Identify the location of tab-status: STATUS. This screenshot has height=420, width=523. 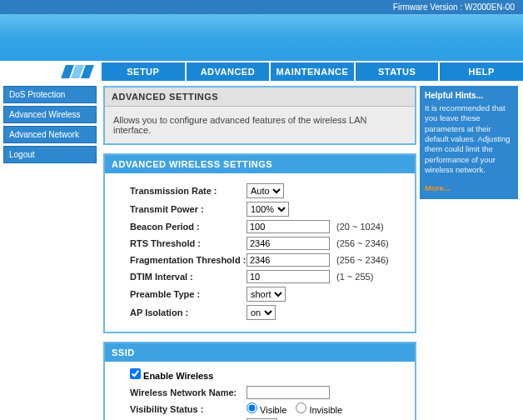
(396, 72).